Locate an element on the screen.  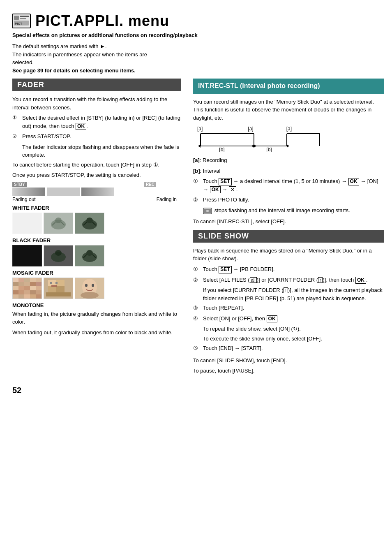
mosaic-fader-title: MOSAIC FADER is located at coordinates (97, 273).